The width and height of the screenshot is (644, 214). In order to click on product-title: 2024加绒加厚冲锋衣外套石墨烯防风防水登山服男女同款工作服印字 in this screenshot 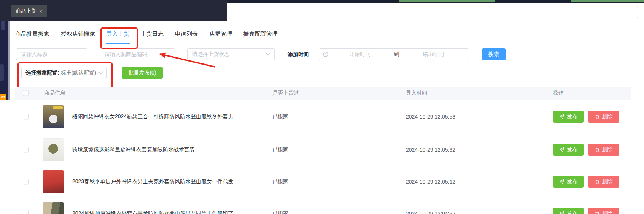, I will do `click(153, 212)`.